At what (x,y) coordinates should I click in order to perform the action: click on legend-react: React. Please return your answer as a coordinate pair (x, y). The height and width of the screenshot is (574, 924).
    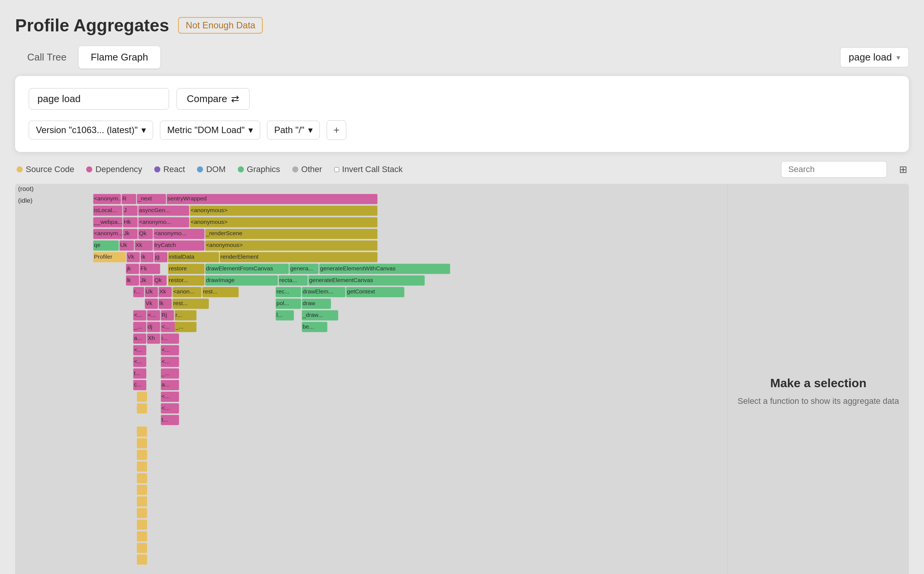
    Looking at the image, I should click on (169, 169).